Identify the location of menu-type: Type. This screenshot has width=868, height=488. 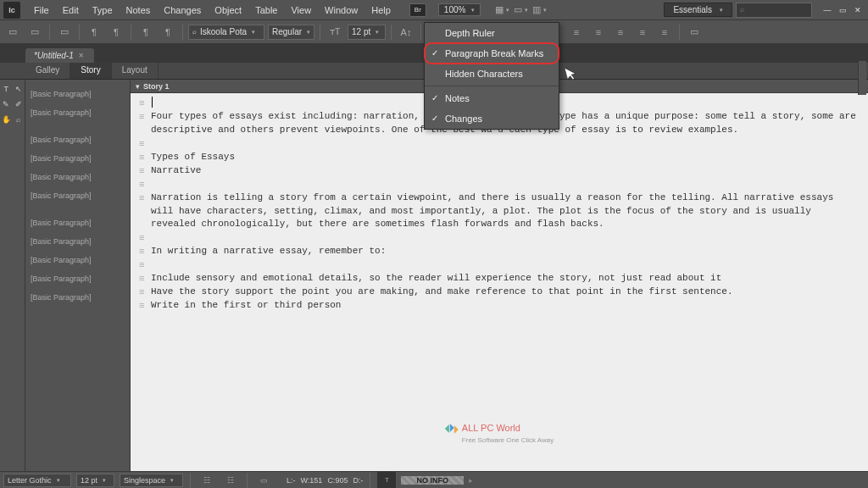
(103, 10).